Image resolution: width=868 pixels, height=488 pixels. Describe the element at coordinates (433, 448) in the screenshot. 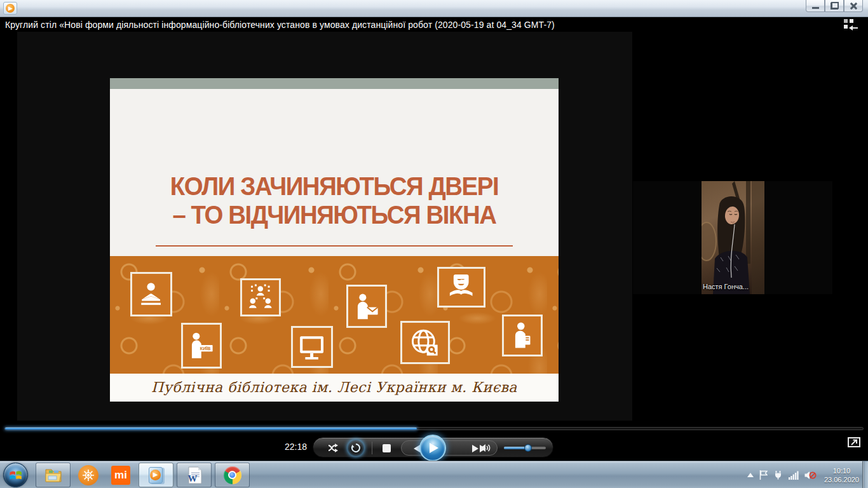

I see `play-button` at that location.